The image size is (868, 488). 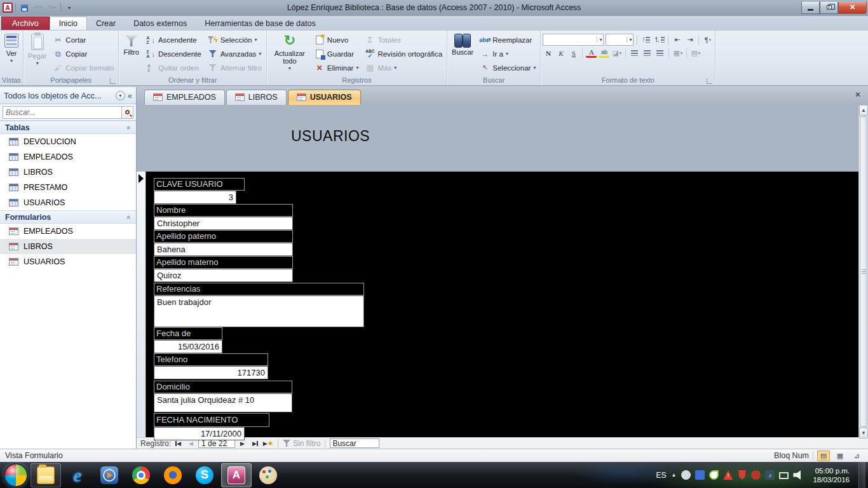 I want to click on nav-item-tablas-usuarios: USUARIOS, so click(x=68, y=203).